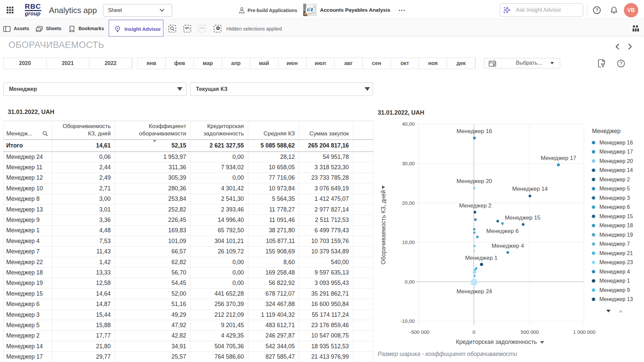 The image size is (644, 362). What do you see at coordinates (447, 354) in the screenshot?
I see `svg-text:Размер шарика - коэффициент об: Размер шарика - коэффициент оборачиваемо…` at bounding box center [447, 354].